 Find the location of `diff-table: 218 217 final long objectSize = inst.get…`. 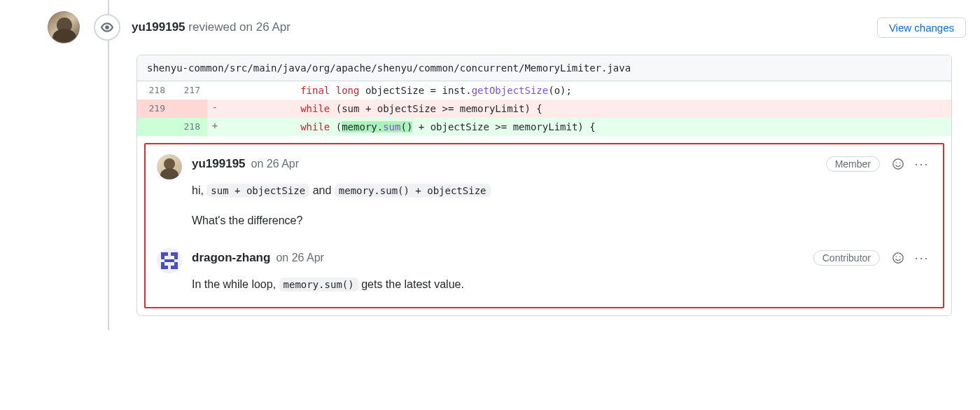

diff-table: 218 217 final long objectSize = inst.get… is located at coordinates (545, 109).